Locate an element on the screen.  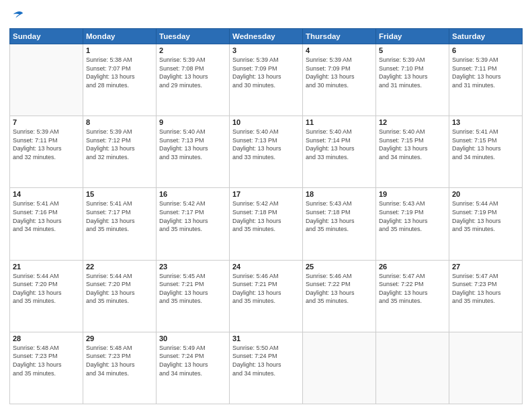
day-info: Sunrise: 5:39 AMSunset: 7:08 PMDaylight:… is located at coordinates (193, 73).